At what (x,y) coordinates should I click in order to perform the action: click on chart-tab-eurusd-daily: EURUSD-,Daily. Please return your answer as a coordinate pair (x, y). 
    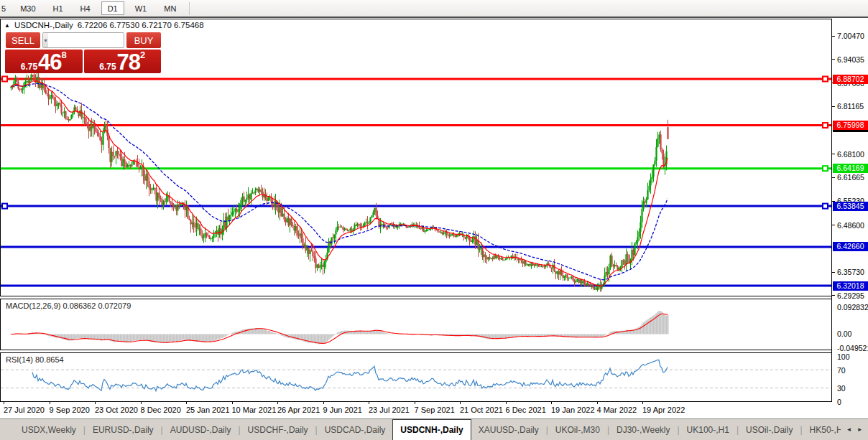
    Looking at the image, I should click on (124, 429).